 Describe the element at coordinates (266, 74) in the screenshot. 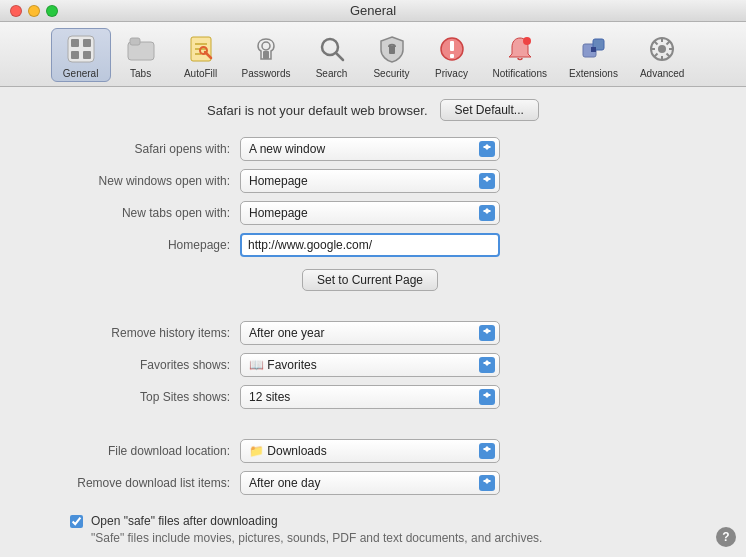

I see `passwords-label: Passwords` at that location.